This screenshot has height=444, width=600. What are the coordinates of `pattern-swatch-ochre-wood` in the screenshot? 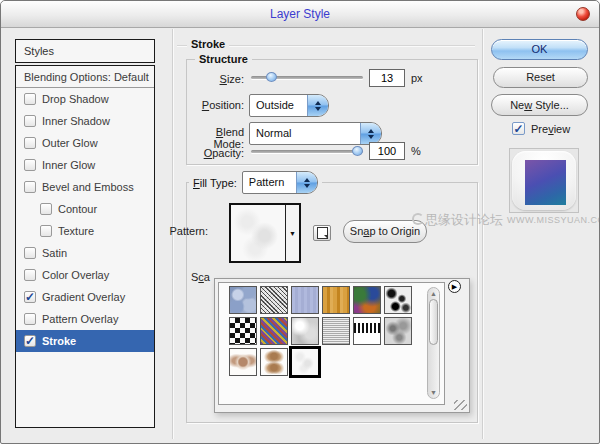 It's located at (336, 300).